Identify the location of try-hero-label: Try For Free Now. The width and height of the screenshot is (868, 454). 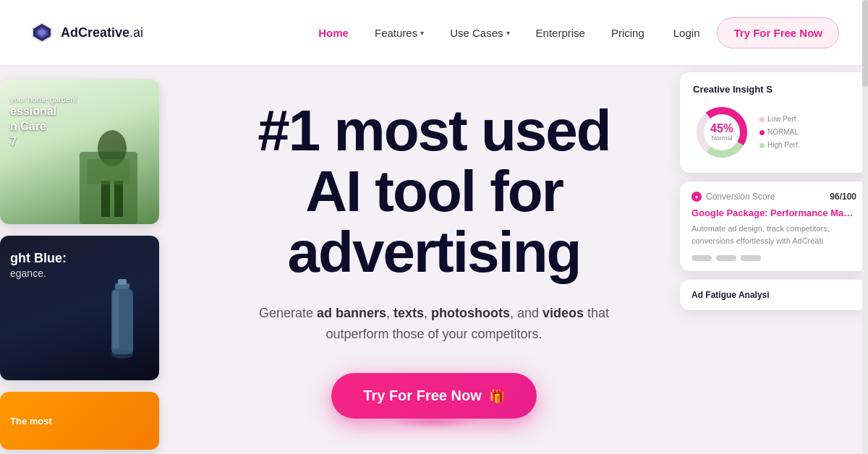
(422, 396).